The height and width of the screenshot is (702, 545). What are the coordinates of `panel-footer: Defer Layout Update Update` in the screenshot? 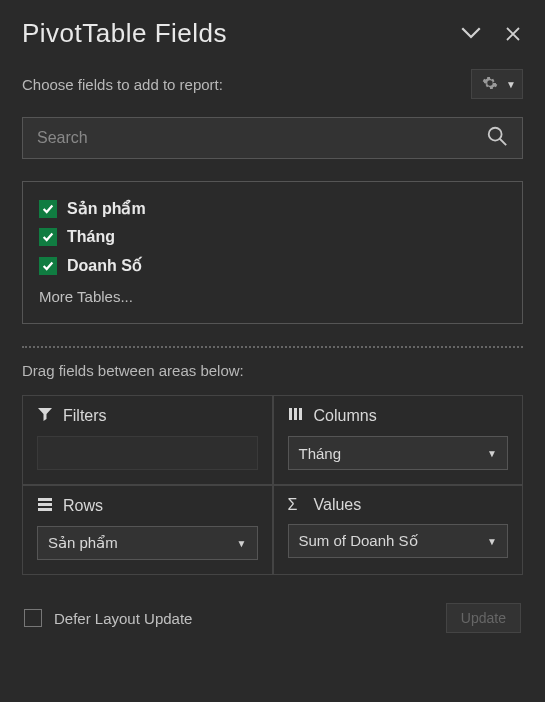 It's located at (272, 618).